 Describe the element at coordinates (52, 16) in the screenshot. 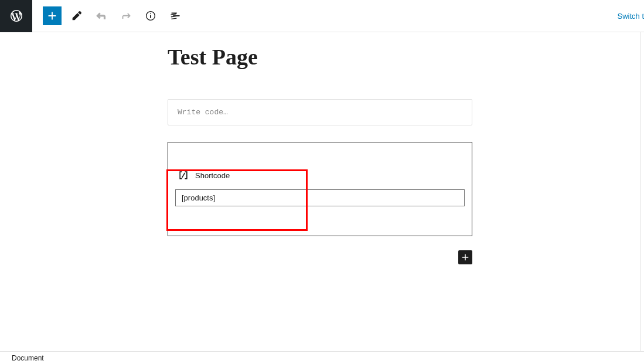

I see `add-block-button` at that location.